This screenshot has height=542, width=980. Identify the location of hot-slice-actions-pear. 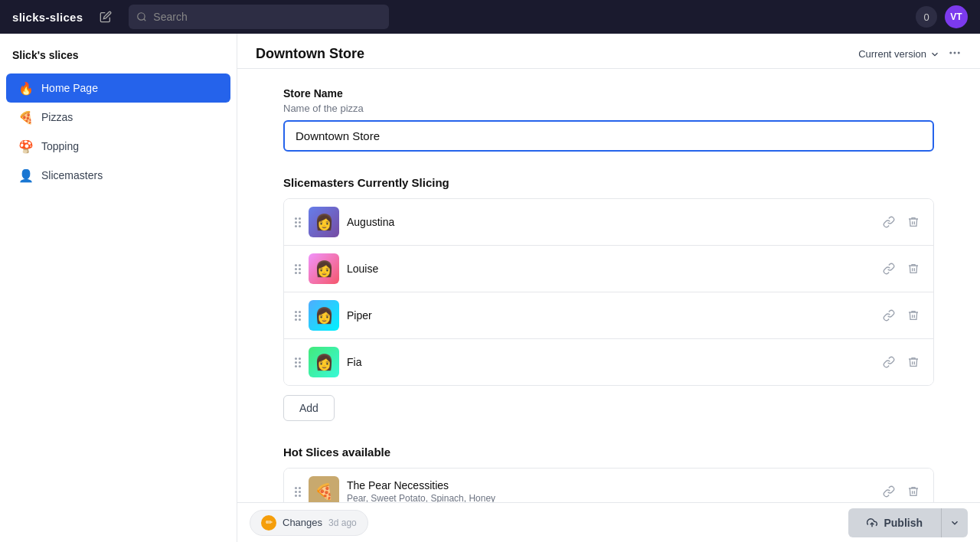
(901, 491).